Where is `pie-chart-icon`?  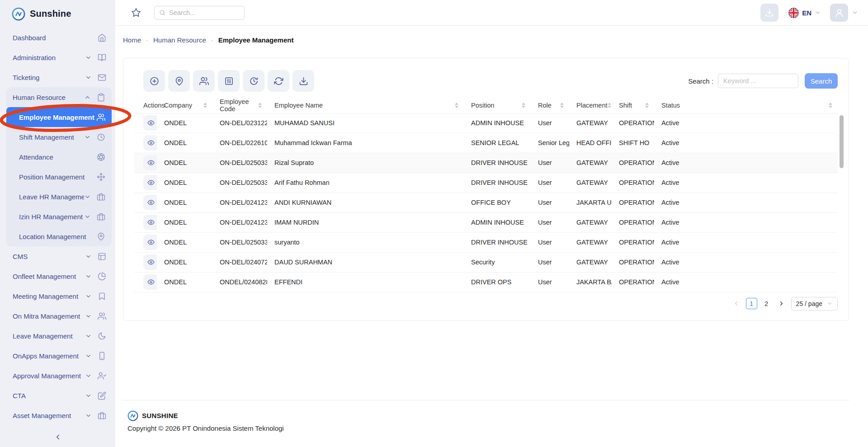
pie-chart-icon is located at coordinates (102, 277).